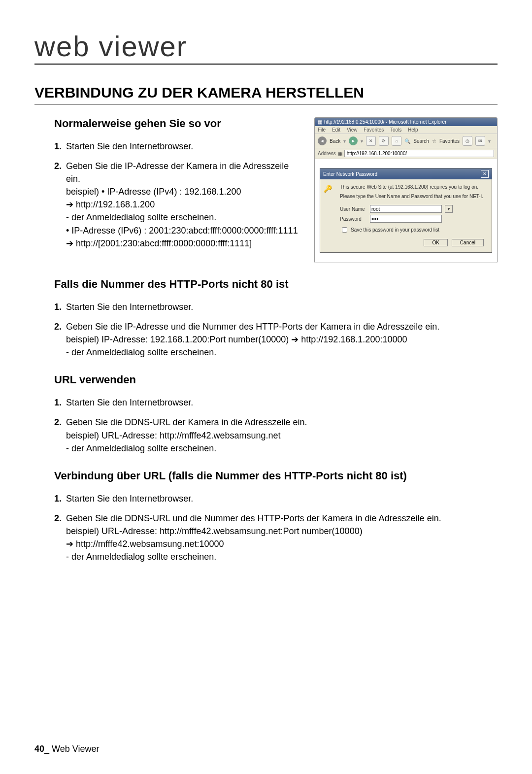 This screenshot has width=532, height=774. I want to click on page-number: 40, so click(39, 749).